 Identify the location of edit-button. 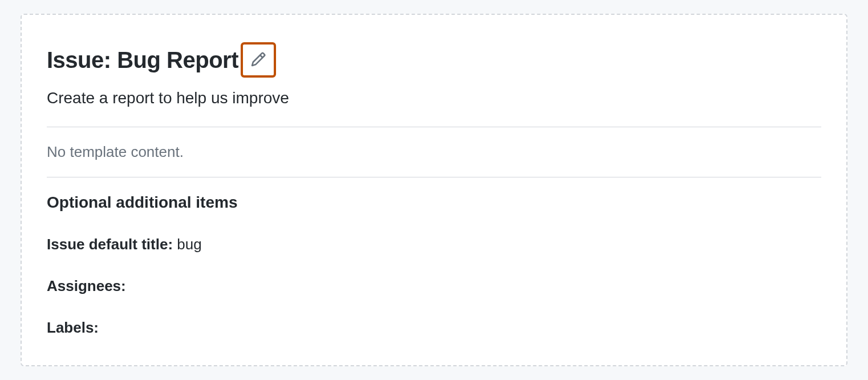
(258, 60).